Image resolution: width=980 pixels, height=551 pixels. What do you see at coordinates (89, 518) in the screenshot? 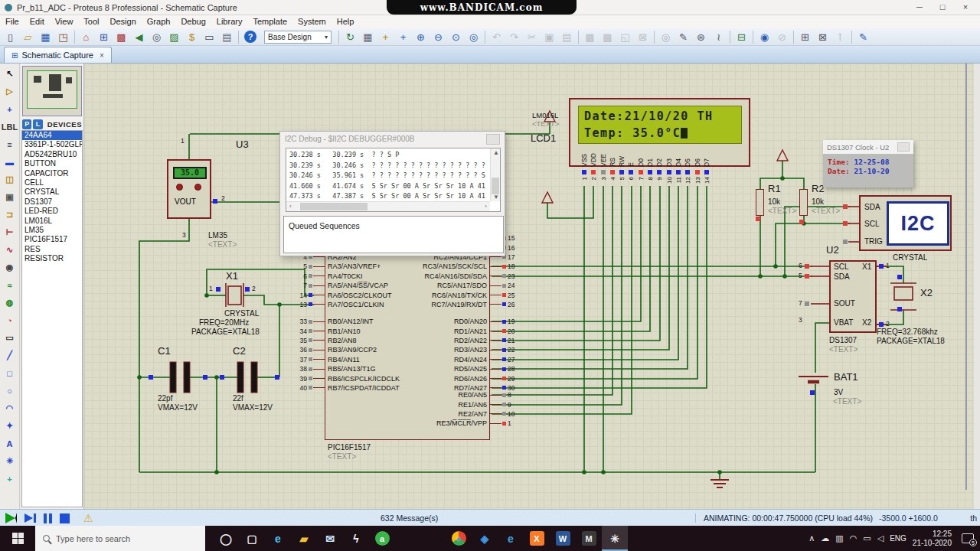
I see `warning-icon: ⚠` at bounding box center [89, 518].